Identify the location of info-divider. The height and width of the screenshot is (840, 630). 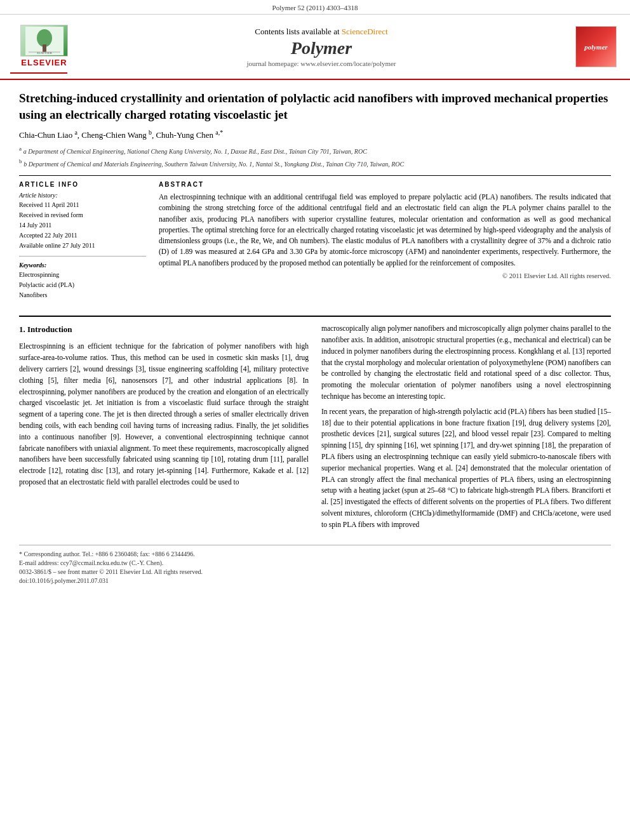
(83, 257).